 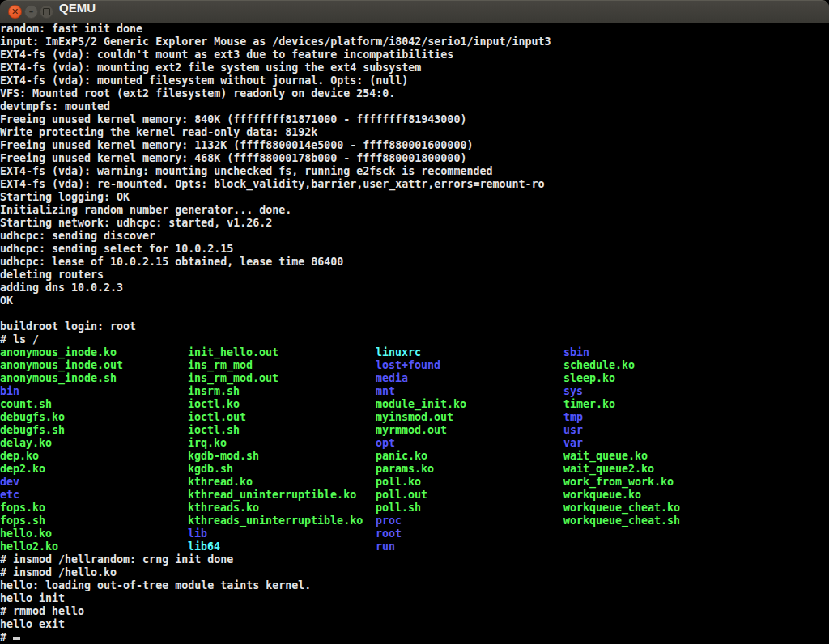 I want to click on ls-entry-exec: init_hello.out, so click(x=282, y=353).